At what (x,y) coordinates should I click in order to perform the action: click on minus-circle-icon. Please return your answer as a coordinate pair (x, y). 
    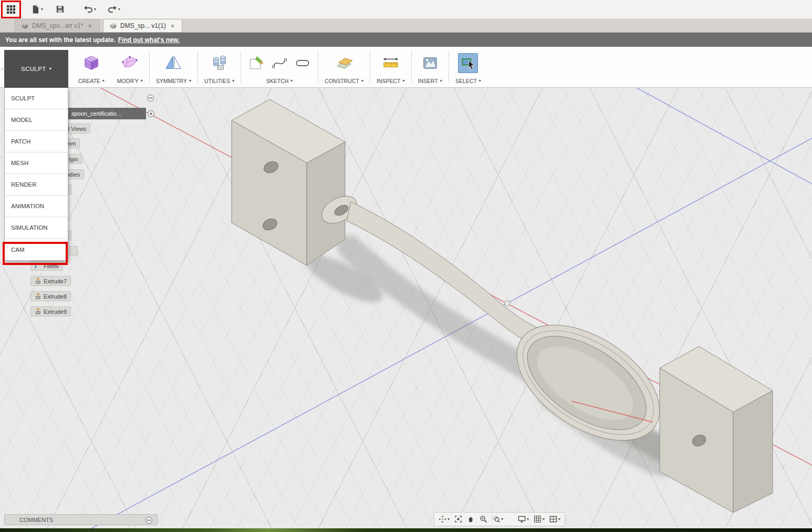
    Looking at the image, I should click on (150, 98).